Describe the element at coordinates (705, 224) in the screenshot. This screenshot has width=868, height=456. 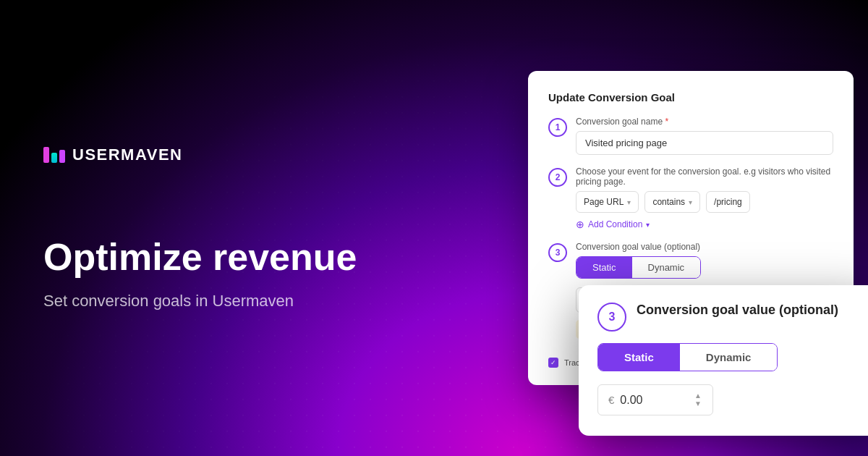
I see `add-condition-button: ⊕ Add Condition ▾` at that location.